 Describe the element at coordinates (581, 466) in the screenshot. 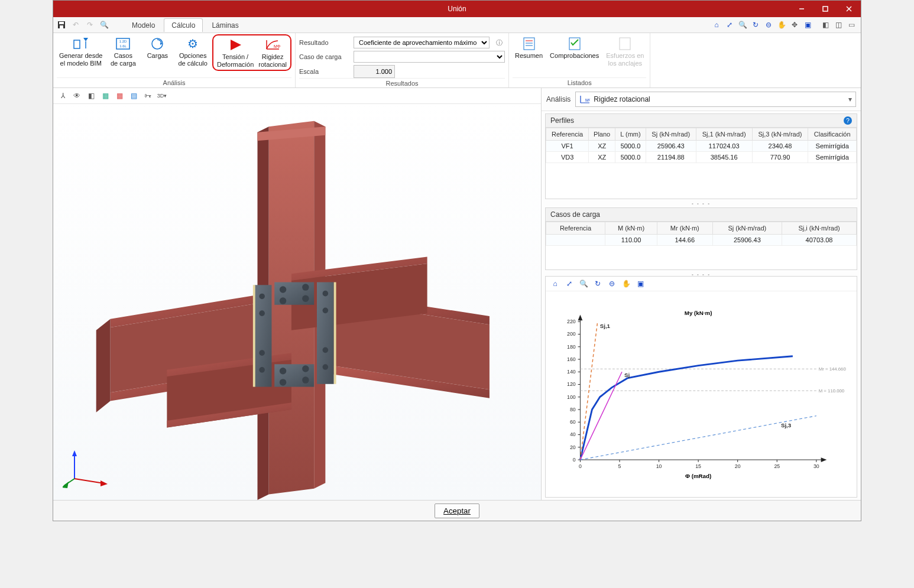

I see `svg-text: 0` at that location.